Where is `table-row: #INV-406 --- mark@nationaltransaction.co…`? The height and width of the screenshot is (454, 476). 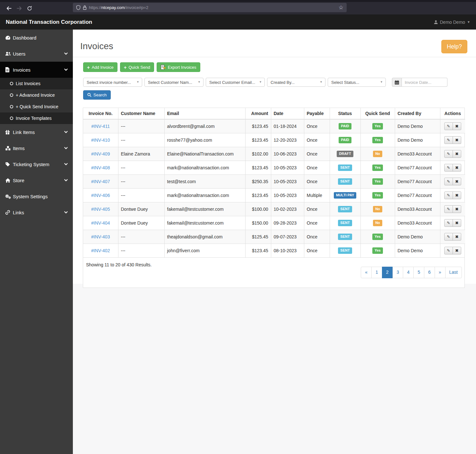 table-row: #INV-406 --- mark@nationaltransaction.co… is located at coordinates (274, 195).